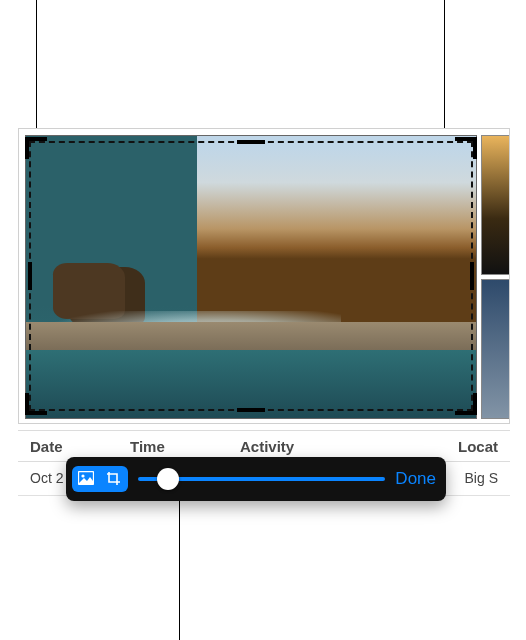  Describe the element at coordinates (86, 480) in the screenshot. I see `photo-icon` at that location.